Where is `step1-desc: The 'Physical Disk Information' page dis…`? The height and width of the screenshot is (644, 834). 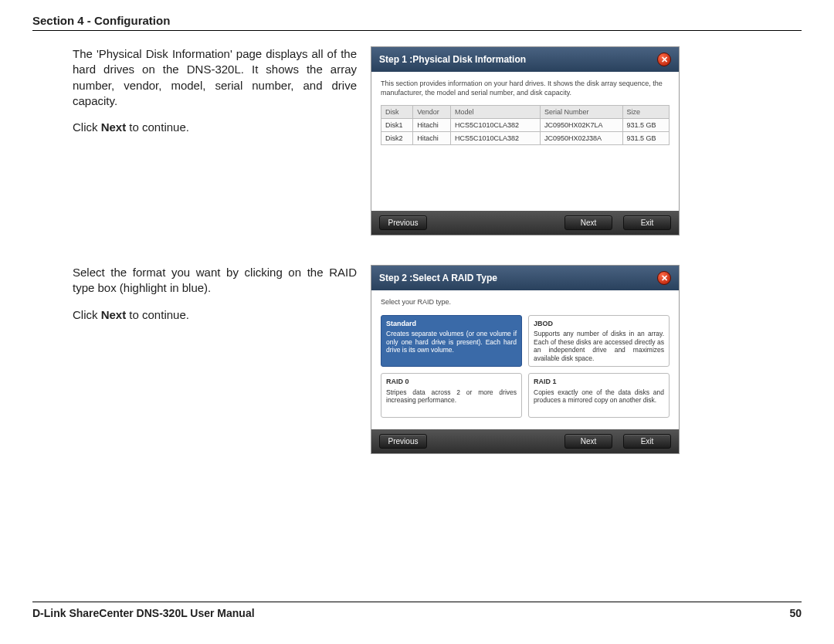 step1-desc: The 'Physical Disk Information' page dis… is located at coordinates (215, 77).